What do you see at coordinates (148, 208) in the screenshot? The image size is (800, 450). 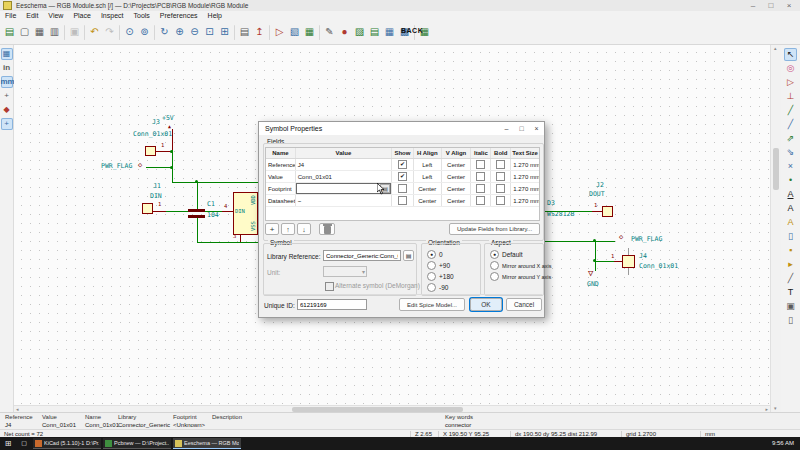 I see `j1-connector-symbol` at bounding box center [148, 208].